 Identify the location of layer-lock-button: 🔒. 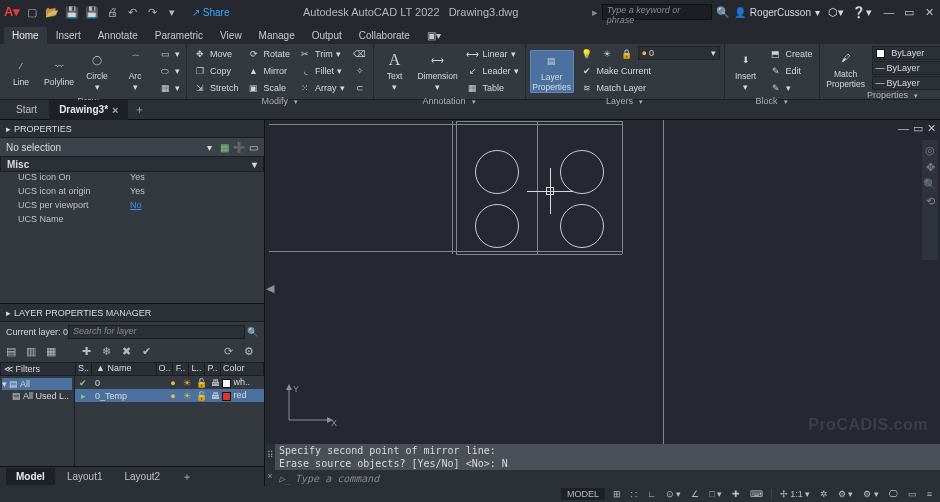
(627, 54).